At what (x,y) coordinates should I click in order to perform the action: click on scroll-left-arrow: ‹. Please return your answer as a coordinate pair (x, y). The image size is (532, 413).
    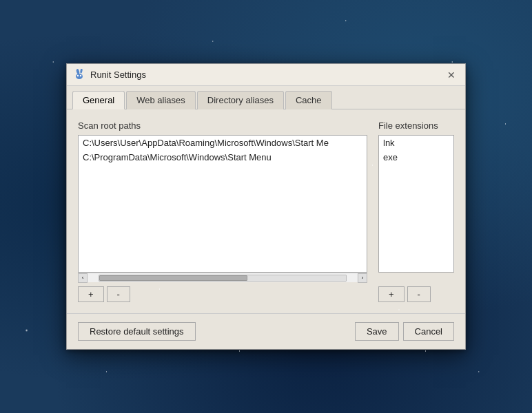
    Looking at the image, I should click on (83, 278).